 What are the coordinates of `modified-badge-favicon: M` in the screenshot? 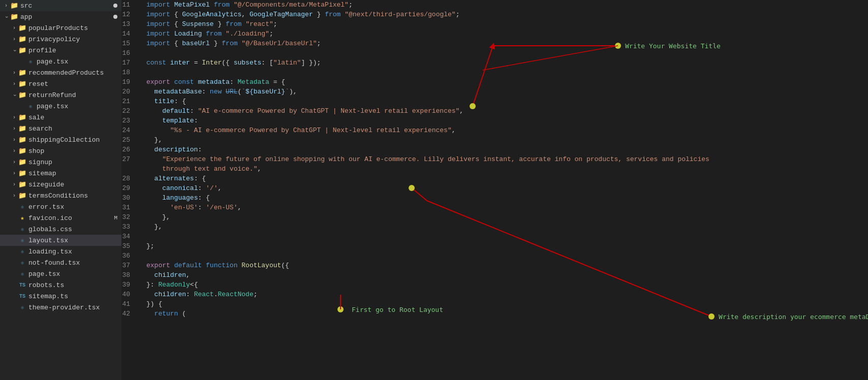 It's located at (116, 218).